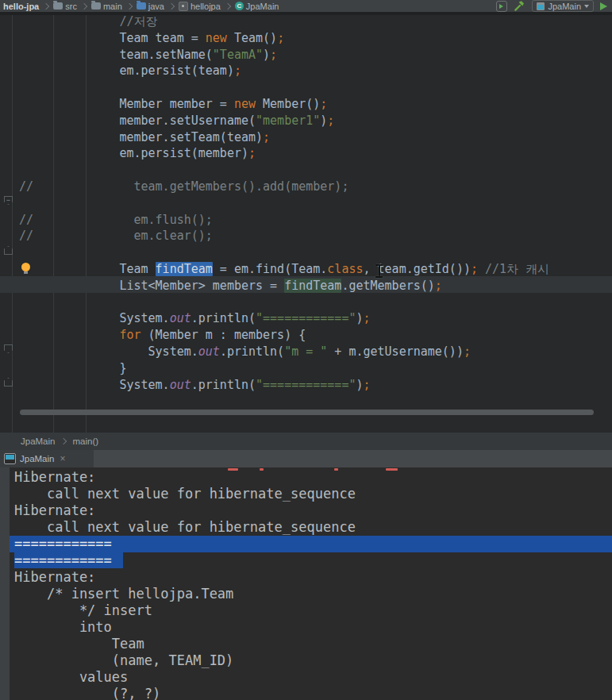 This screenshot has width=612, height=700. I want to click on breadcrumb-package: hellojpa, so click(200, 6).